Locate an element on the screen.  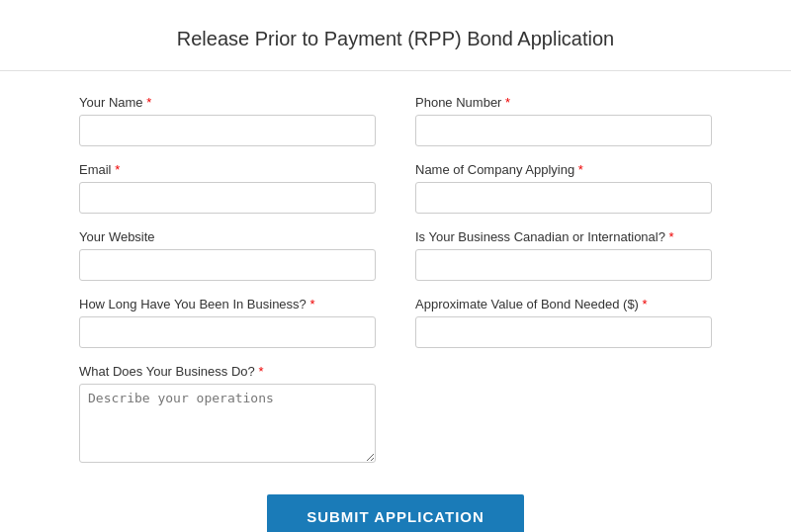
years-in-business-label: How Long Have You Been In Business? * is located at coordinates (227, 305).